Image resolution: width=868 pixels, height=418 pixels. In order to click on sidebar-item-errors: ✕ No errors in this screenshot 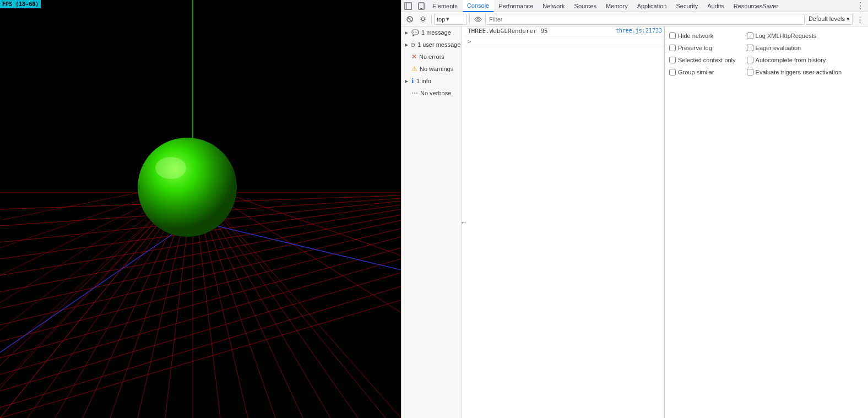, I will do `click(432, 57)`.